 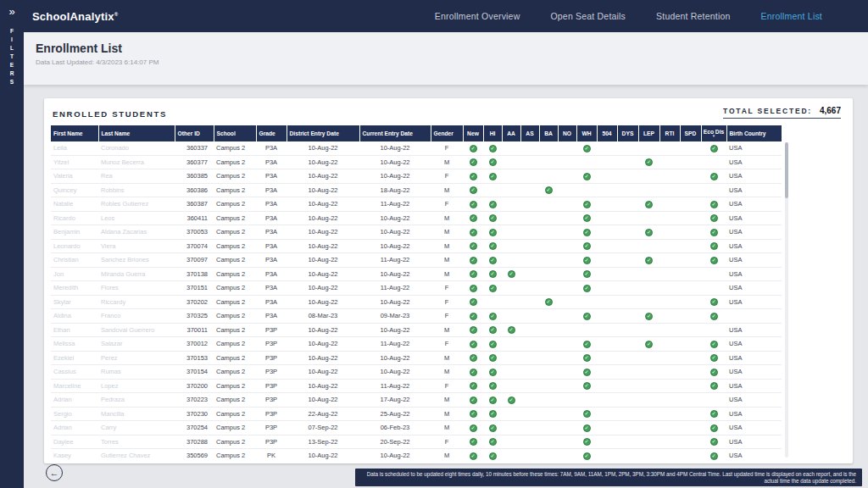 I want to click on cell-flag-no, so click(x=567, y=330).